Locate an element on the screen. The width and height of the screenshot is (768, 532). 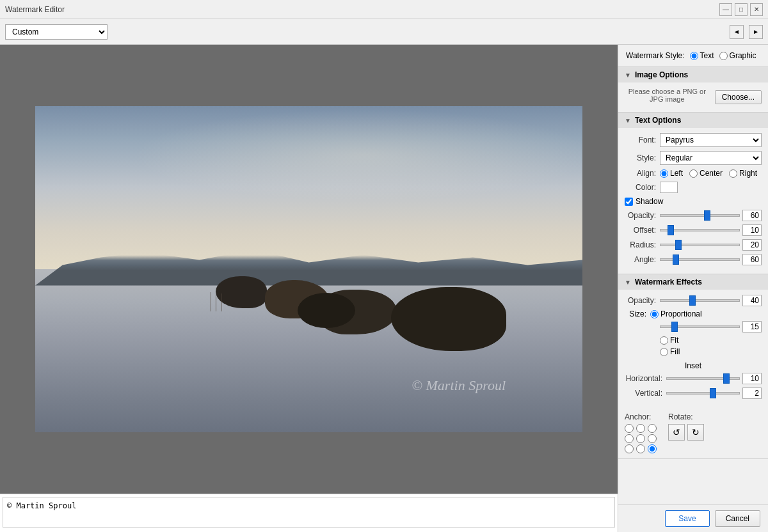
anchor-tl is located at coordinates (629, 428).